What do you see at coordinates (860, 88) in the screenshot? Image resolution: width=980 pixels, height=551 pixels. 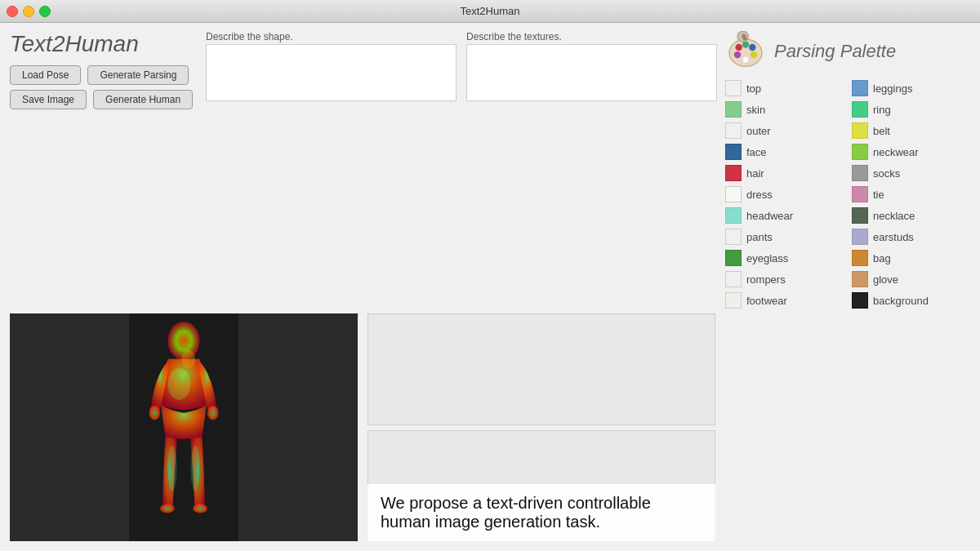 I see `color-swatch-leggings` at bounding box center [860, 88].